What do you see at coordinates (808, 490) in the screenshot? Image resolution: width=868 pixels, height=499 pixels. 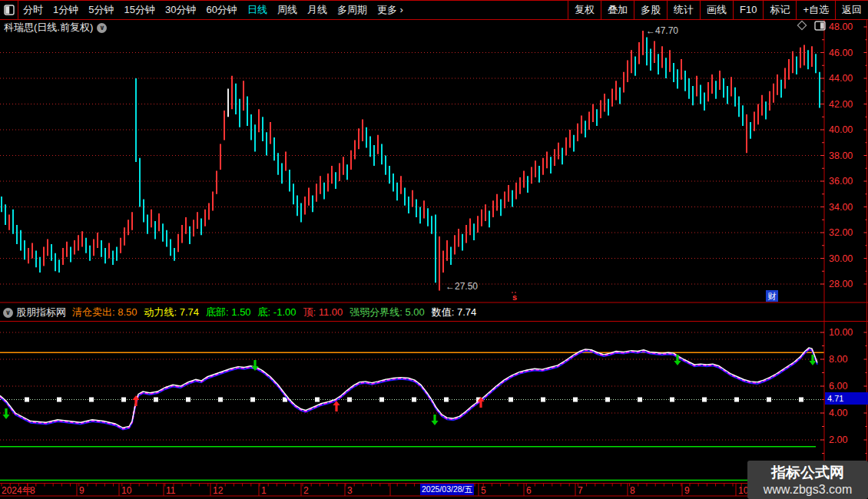 I see `watermark-url: www.zbgs3.com` at bounding box center [808, 490].